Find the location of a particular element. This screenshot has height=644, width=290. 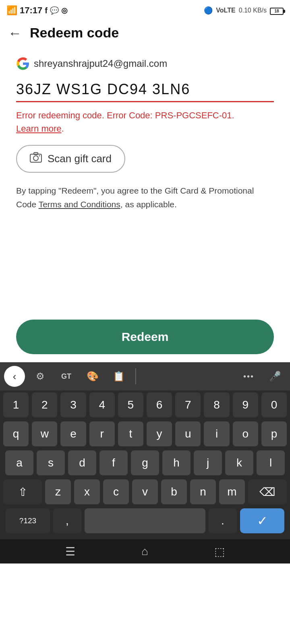

terms-text: By tapping "Redeem", you agree to the Gi… is located at coordinates (145, 197).